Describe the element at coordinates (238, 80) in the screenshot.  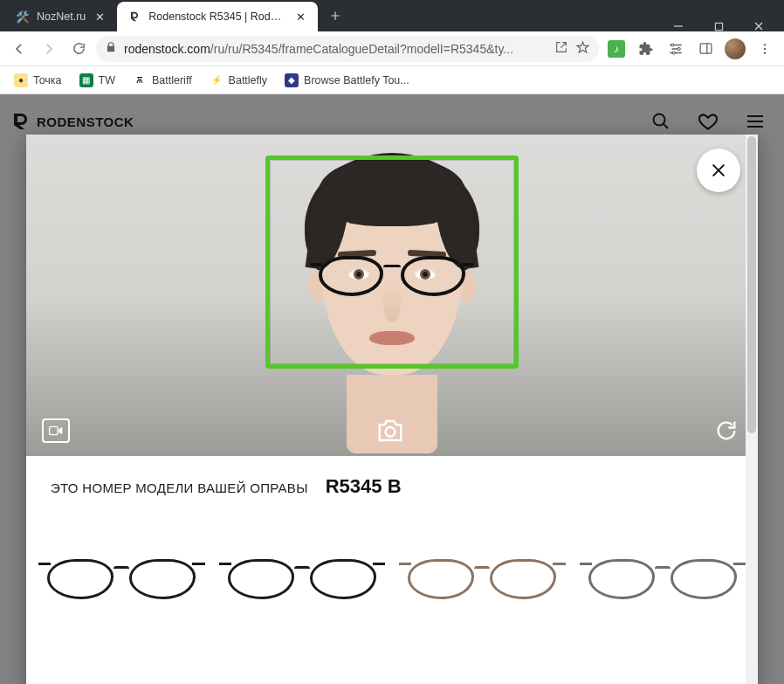
I see `bookmark-battlefly: ⚡ Battlefly` at that location.